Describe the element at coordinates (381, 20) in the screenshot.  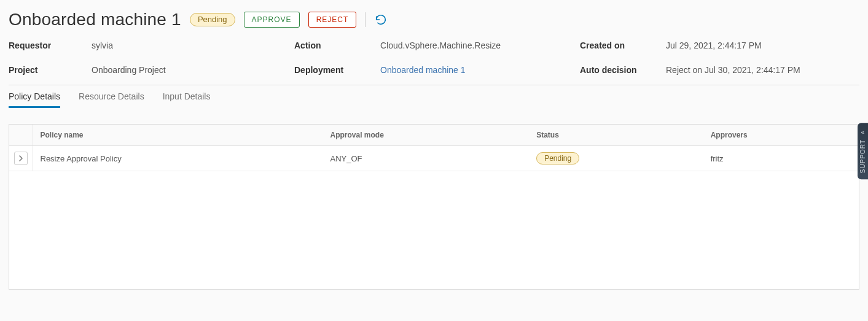
I see `refresh-icon` at that location.